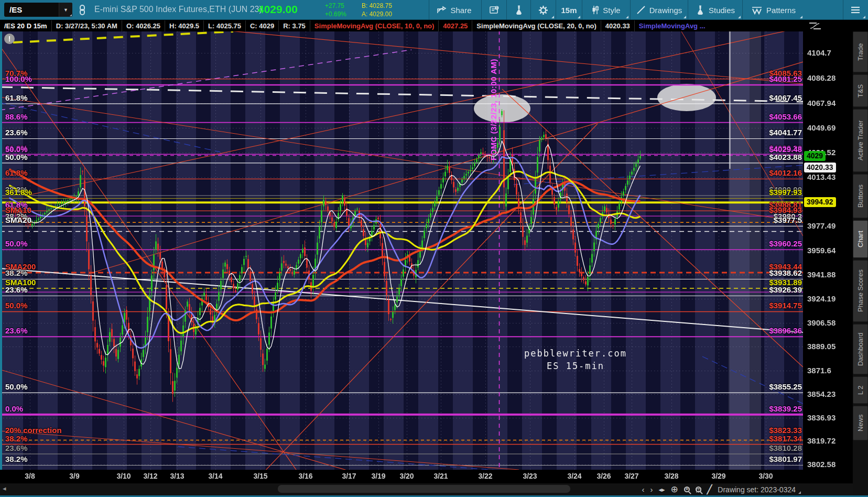 This screenshot has width=868, height=497. I want to click on studies-label: Studies, so click(722, 10).